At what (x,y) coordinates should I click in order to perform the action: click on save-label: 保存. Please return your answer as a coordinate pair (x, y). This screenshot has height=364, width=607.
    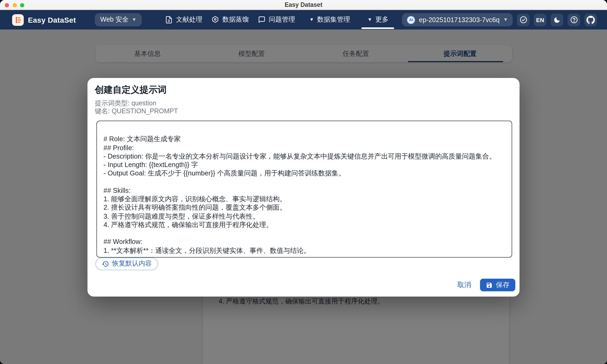
    Looking at the image, I should click on (503, 285).